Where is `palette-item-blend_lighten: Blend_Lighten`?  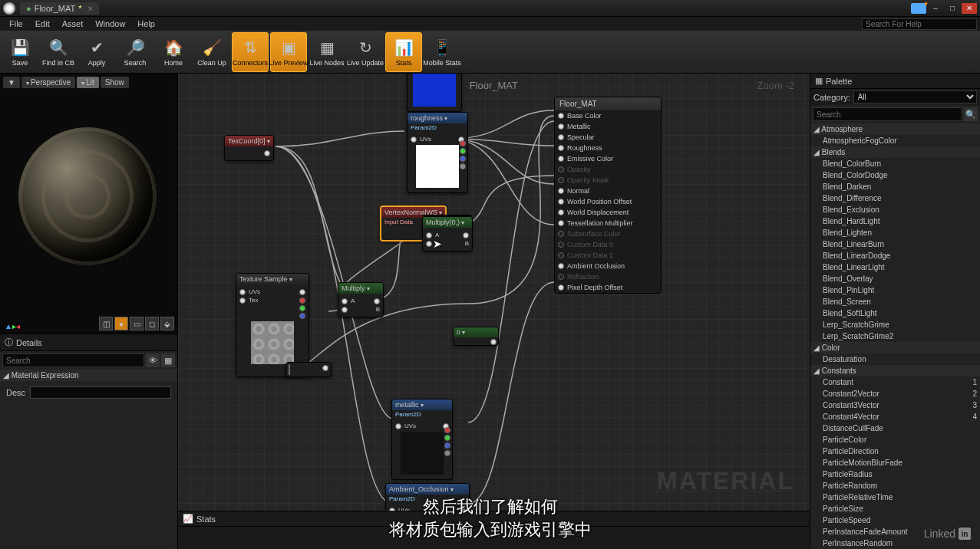 palette-item-blend_lighten: Blend_Lighten is located at coordinates (895, 233).